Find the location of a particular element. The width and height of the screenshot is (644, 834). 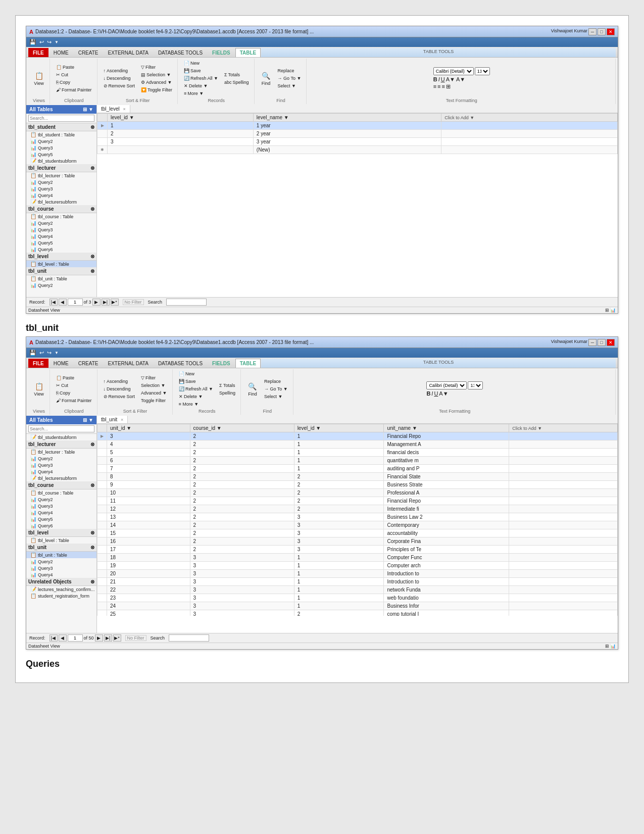

table-scroll-1: level_id ▼ level_name ▼ Click to Add ▼ ▶… is located at coordinates (358, 133).